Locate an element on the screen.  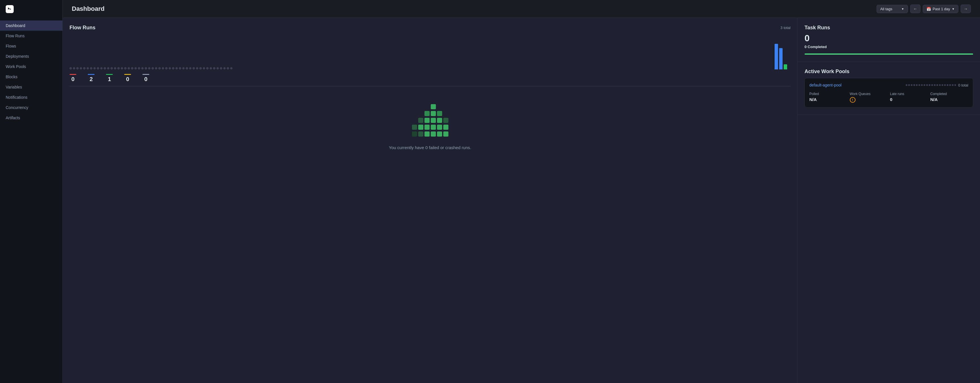
completed-value: 1 is located at coordinates (109, 79).